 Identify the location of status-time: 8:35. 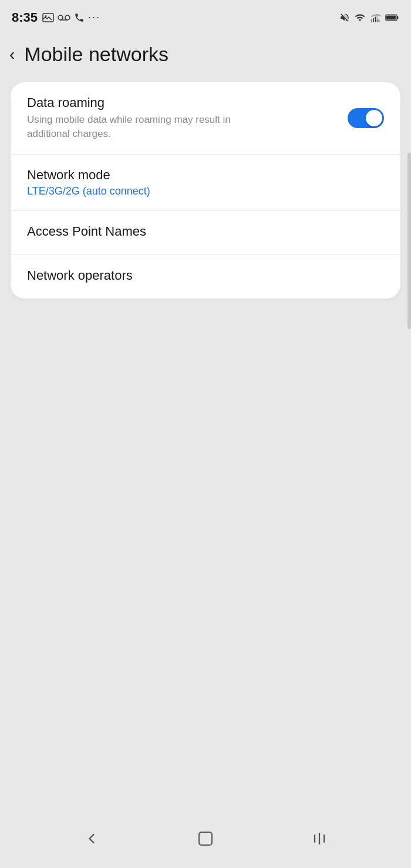
(25, 18).